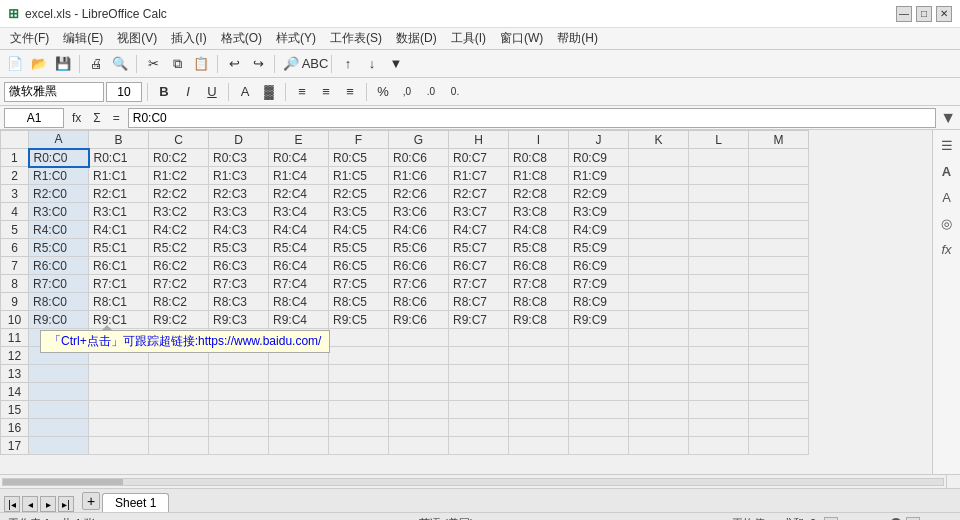 The height and width of the screenshot is (520, 960). What do you see at coordinates (599, 230) in the screenshot?
I see `cell-J5: R4:C9` at bounding box center [599, 230].